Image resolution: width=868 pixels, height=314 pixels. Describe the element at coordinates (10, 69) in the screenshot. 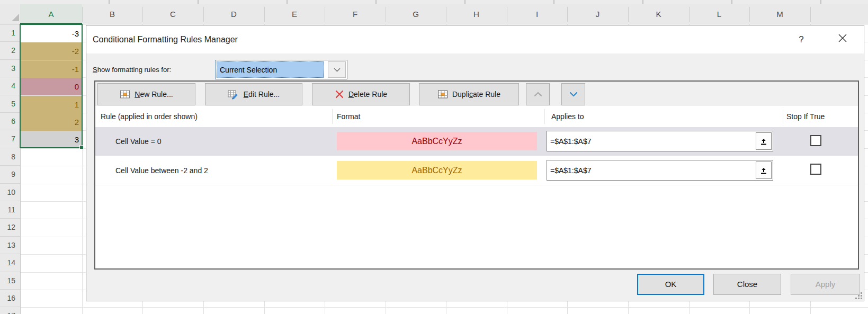

I see `row-header-3: 3` at that location.